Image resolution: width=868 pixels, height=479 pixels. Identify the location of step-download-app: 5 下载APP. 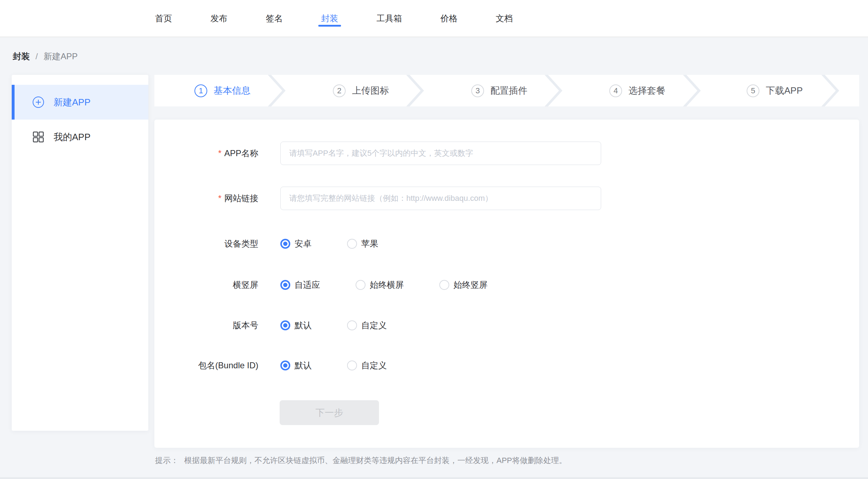
(775, 91).